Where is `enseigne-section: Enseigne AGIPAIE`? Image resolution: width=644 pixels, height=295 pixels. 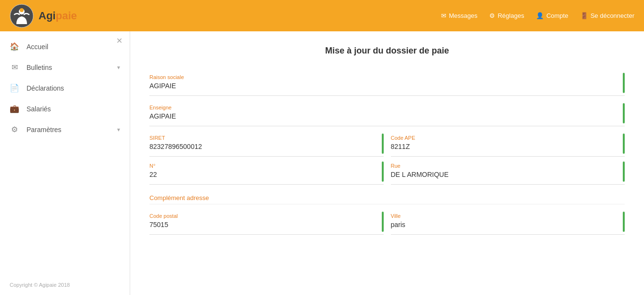
enseigne-section: Enseigne AGIPAIE is located at coordinates (387, 114).